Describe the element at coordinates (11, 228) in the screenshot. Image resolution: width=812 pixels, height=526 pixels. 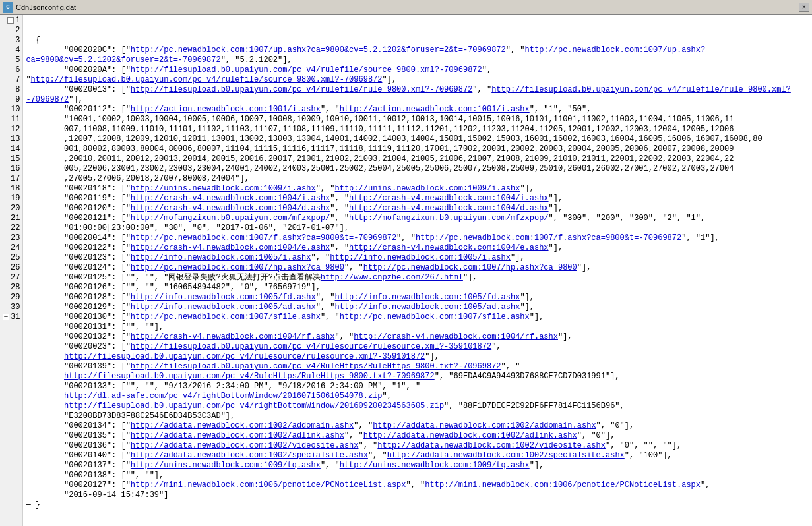
I see `line-number: 22` at that location.